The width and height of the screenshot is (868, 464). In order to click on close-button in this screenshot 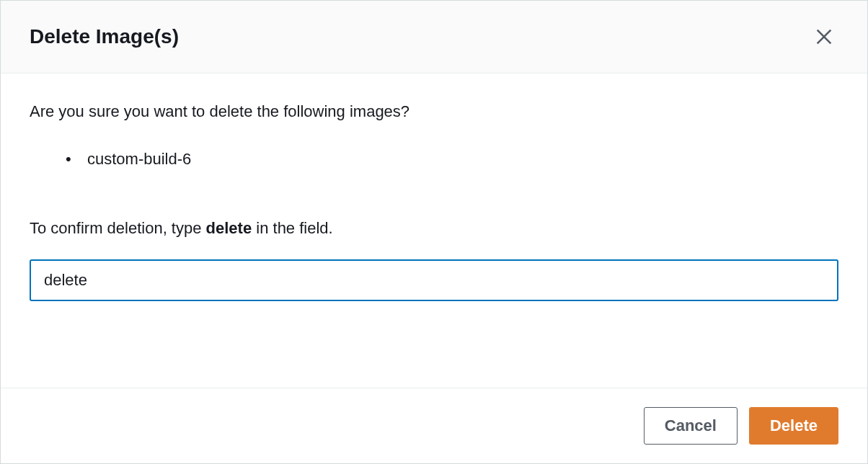, I will do `click(824, 37)`.